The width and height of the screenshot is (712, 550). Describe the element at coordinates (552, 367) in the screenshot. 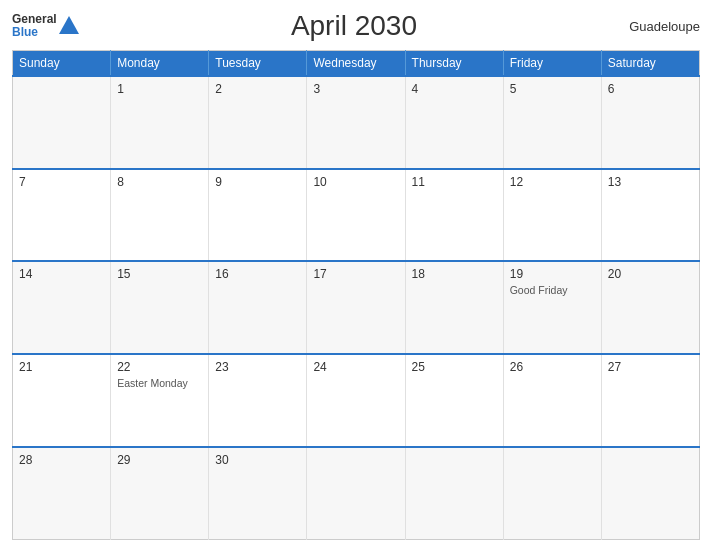

I see `day-number: 26` at that location.